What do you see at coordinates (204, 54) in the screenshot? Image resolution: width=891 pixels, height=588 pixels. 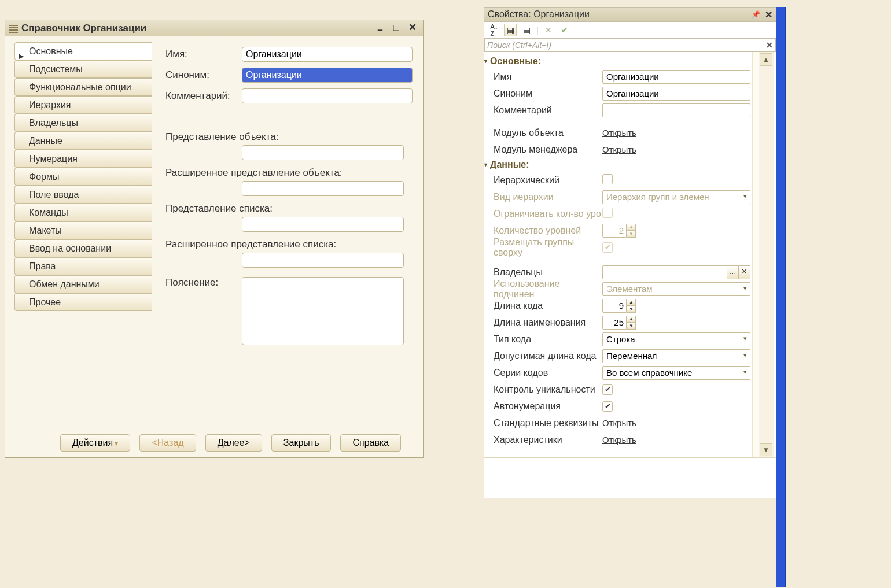 I see `name-label: Имя:` at bounding box center [204, 54].